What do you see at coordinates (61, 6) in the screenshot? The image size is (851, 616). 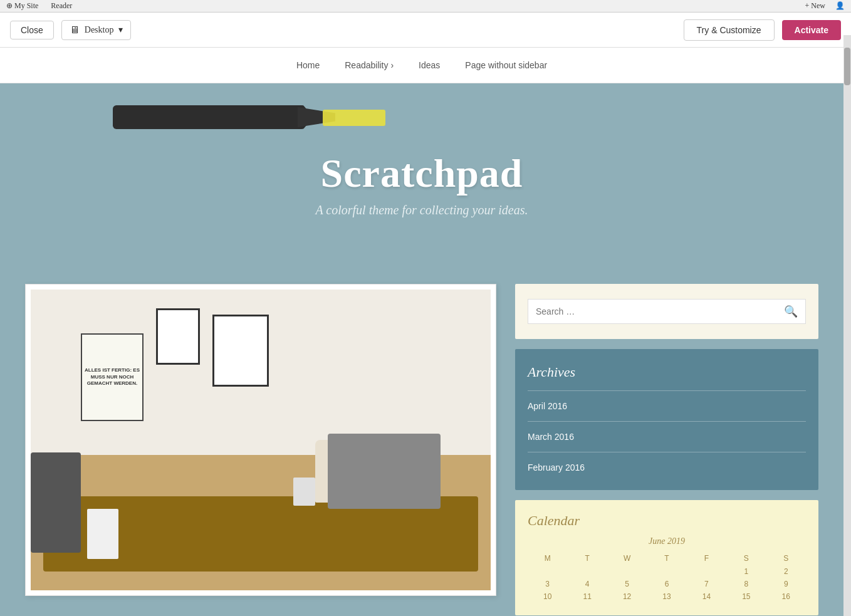 I see `reader-tab: Reader` at bounding box center [61, 6].